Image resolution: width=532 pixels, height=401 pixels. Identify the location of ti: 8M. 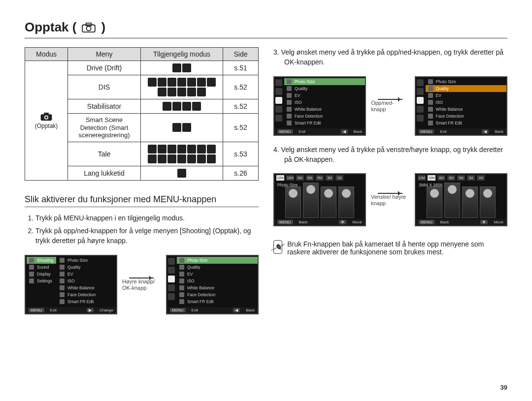
(451, 178).